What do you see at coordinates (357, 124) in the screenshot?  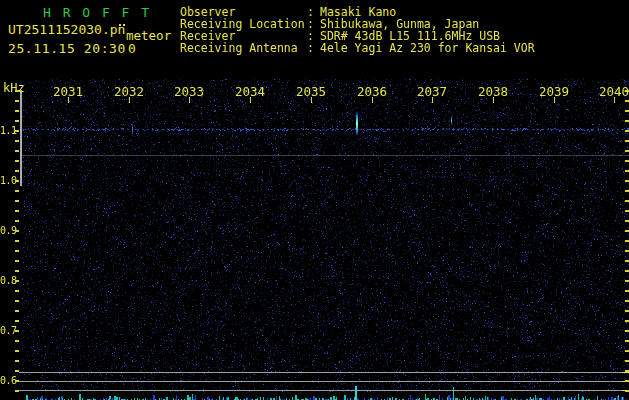 I see `meteor-echo-strong` at bounding box center [357, 124].